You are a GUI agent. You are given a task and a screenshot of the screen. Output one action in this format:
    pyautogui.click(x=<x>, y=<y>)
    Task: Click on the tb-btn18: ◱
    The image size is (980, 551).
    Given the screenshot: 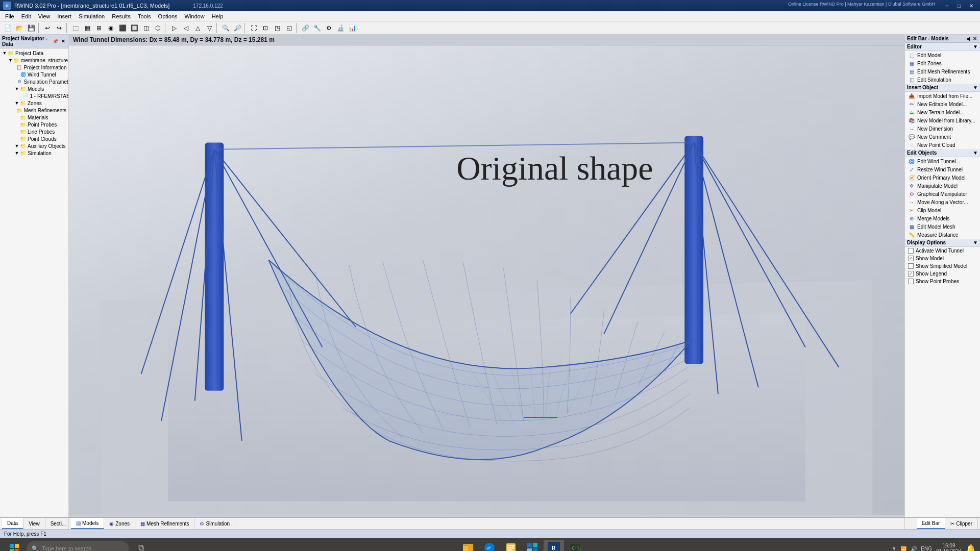 What is the action you would take?
    pyautogui.click(x=289, y=28)
    